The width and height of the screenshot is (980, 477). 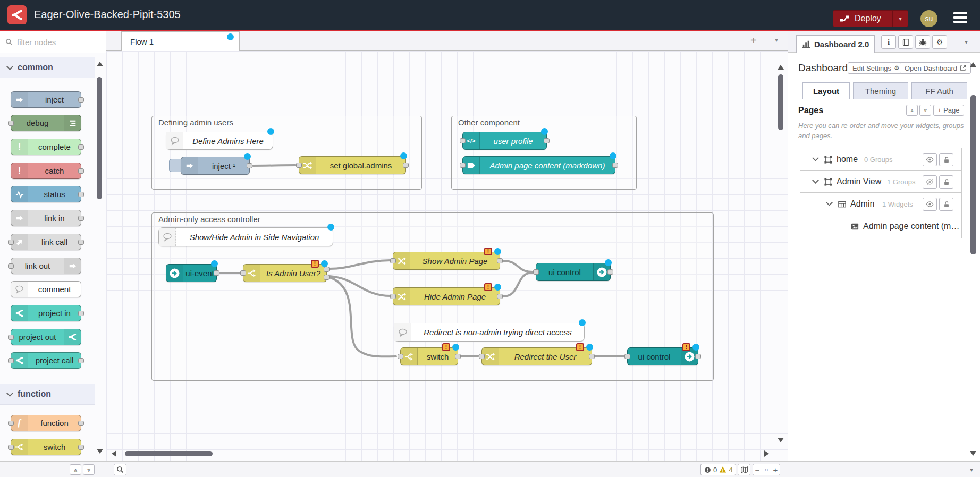 What do you see at coordinates (881, 91) in the screenshot?
I see `tab-theming: Theming` at bounding box center [881, 91].